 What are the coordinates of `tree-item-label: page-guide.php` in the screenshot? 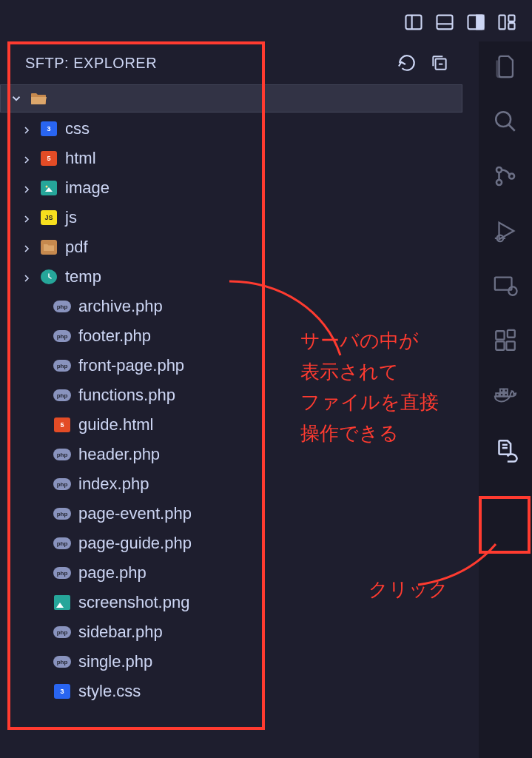 It's located at (135, 543).